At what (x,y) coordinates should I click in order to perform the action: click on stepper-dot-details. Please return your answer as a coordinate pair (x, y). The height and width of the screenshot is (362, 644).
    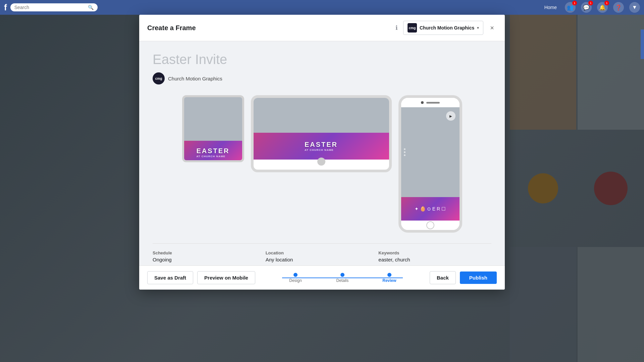
    Looking at the image, I should click on (342, 275).